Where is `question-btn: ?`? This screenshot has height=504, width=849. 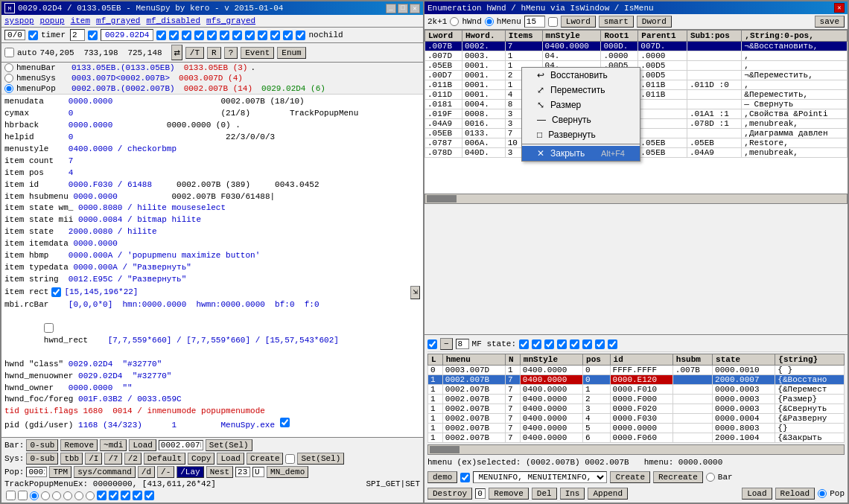
question-btn: ? is located at coordinates (231, 53).